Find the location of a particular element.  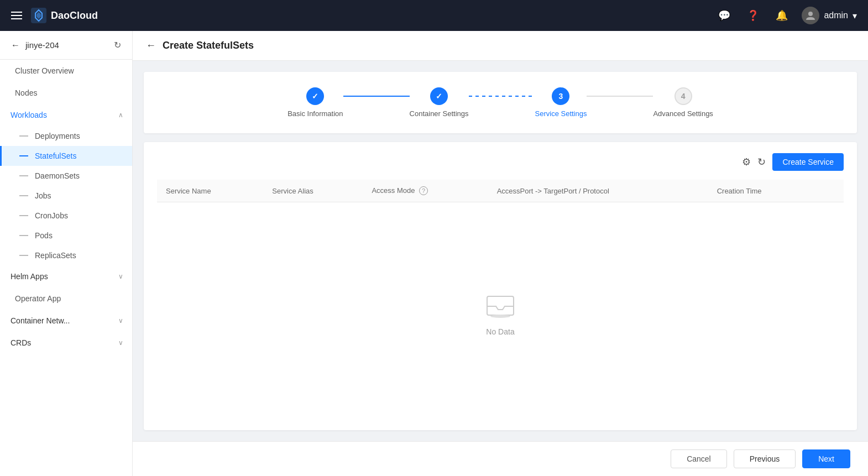

top-navigation: DaoCloud 💬 ❓ 🔔 admin ▾ is located at coordinates (434, 15).